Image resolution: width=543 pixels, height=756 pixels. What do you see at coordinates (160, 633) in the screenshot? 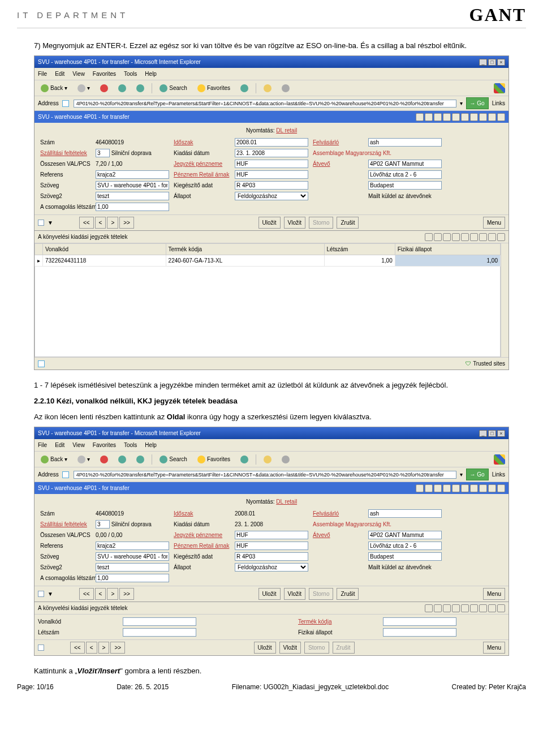
I see `inp-letszam` at bounding box center [160, 633].